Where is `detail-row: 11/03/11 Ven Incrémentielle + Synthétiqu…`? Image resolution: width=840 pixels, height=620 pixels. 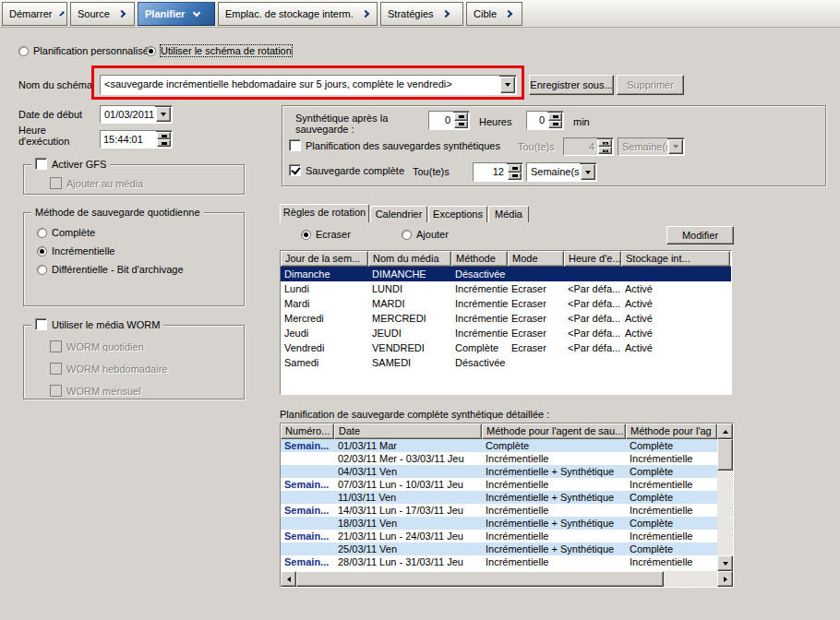
detail-row: 11/03/11 Ven Incrémentielle + Synthétiqu… is located at coordinates (498, 497).